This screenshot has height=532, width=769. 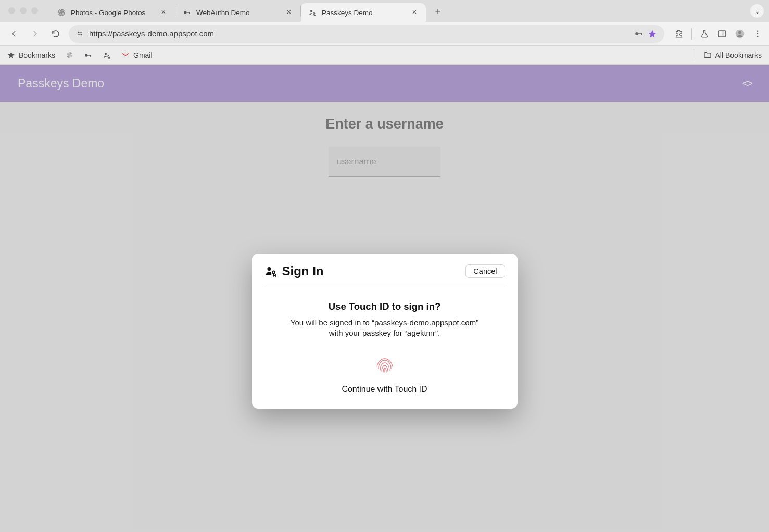 I want to click on labs-icon, so click(x=704, y=34).